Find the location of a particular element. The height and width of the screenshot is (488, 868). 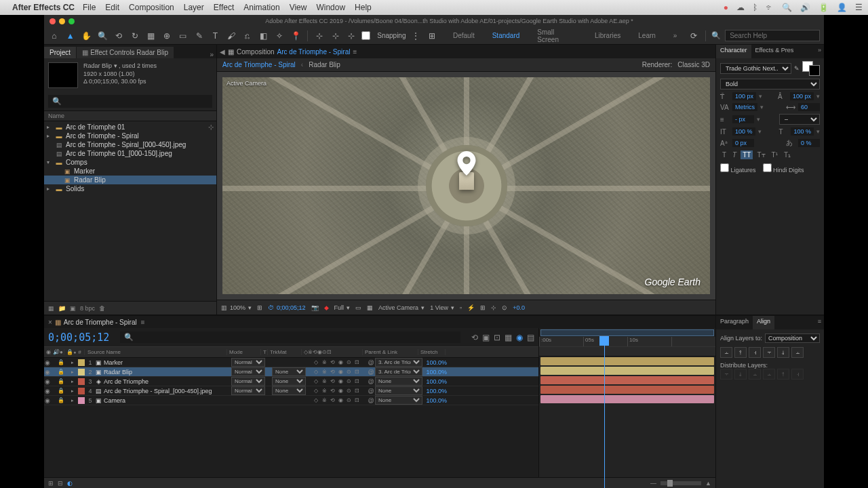

menu-composition: Composition is located at coordinates (152, 7).